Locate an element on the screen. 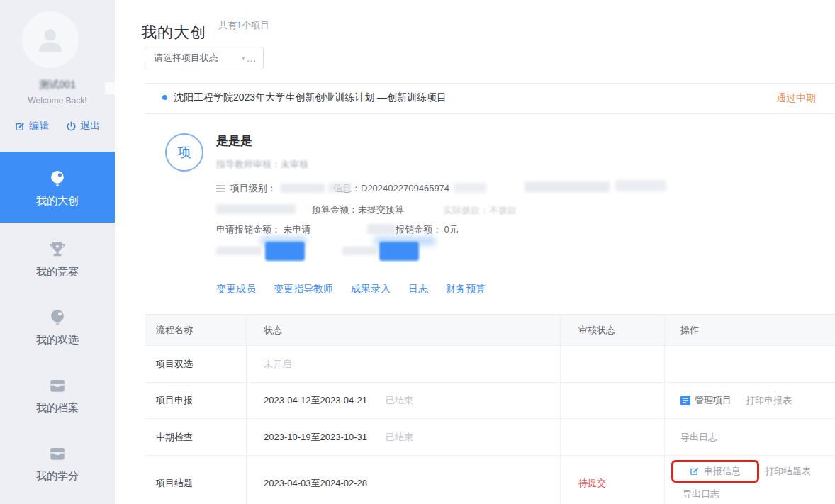  sidebar-item-my-credits: 我的学分 is located at coordinates (57, 461).